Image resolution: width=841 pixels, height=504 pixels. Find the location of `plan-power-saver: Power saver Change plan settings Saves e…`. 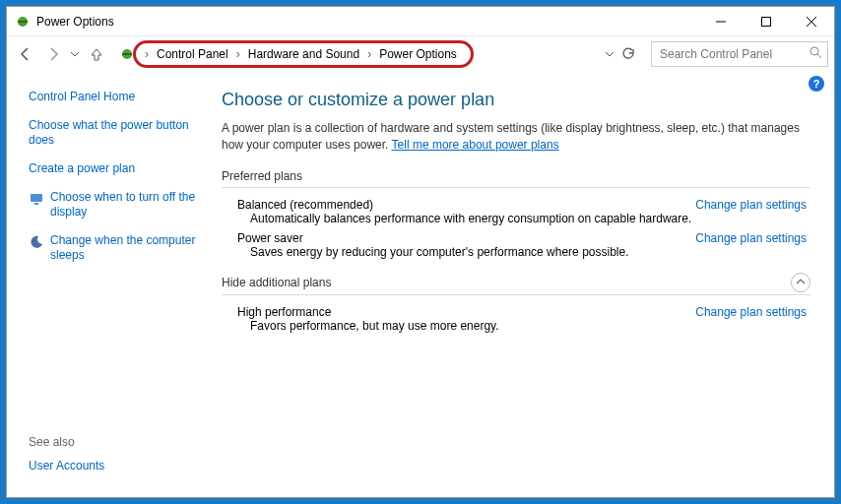

plan-power-saver: Power saver Change plan settings Saves e… is located at coordinates (516, 245).